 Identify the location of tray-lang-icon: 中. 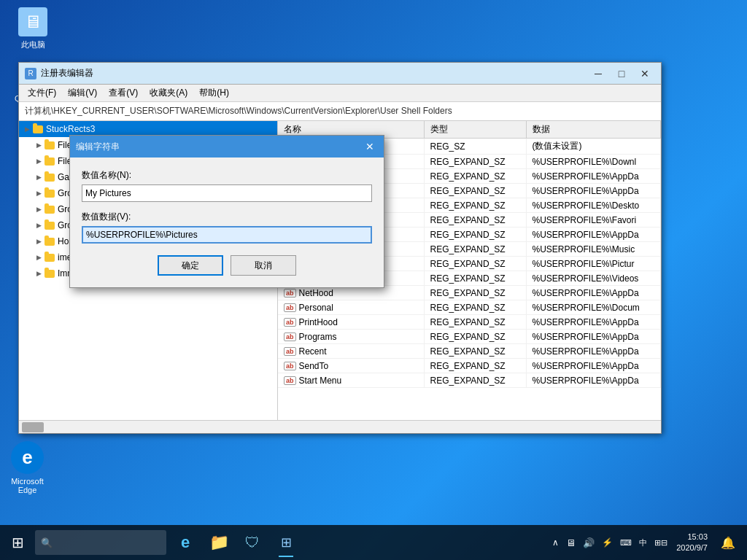
(643, 542).